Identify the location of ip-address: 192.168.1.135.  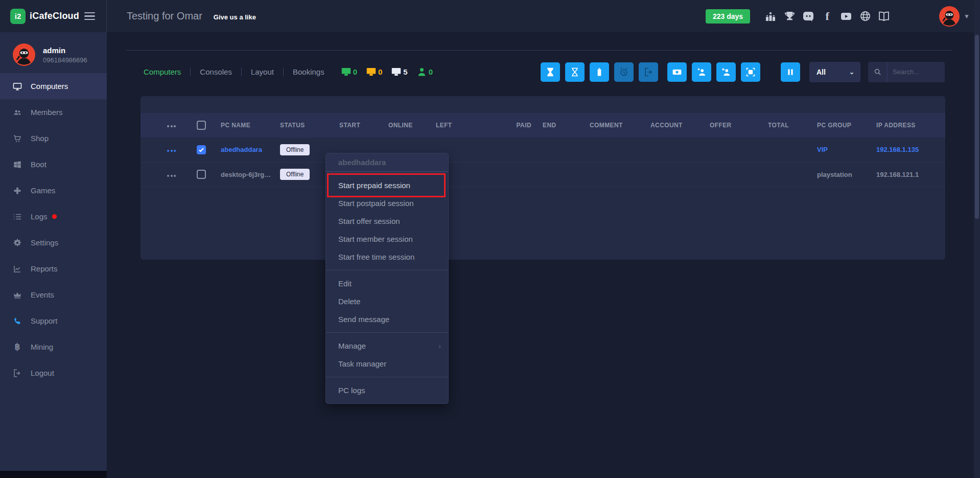
(897, 149).